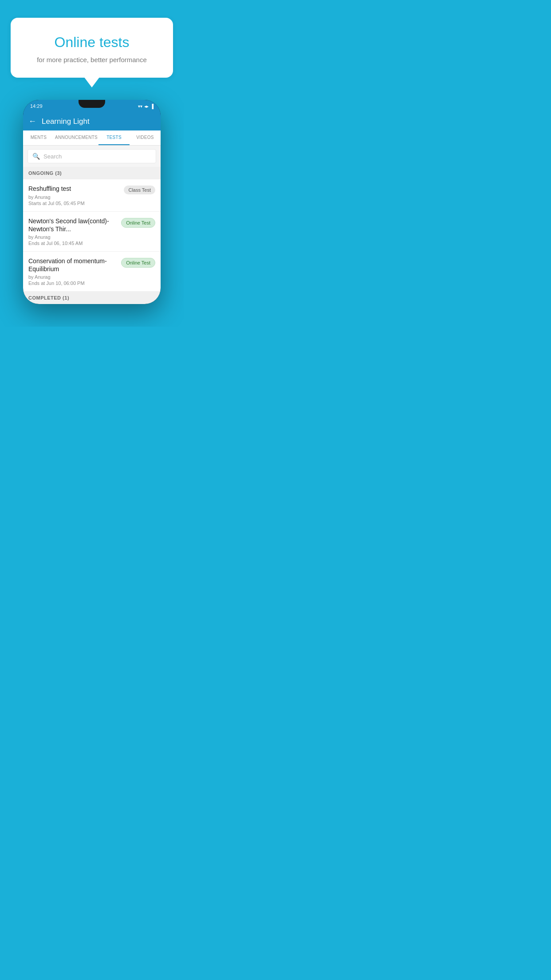 The width and height of the screenshot is (551, 980). Describe the element at coordinates (92, 122) in the screenshot. I see `app-bar: ← Learning Light` at that location.